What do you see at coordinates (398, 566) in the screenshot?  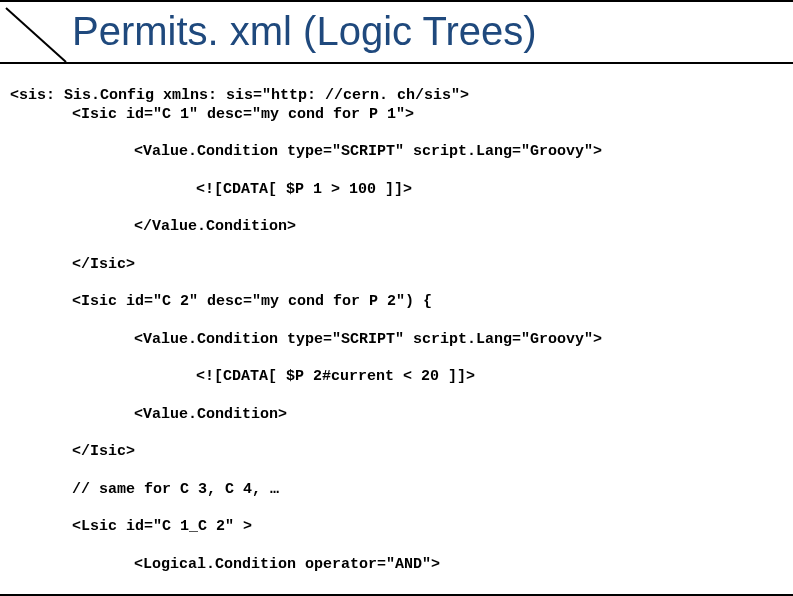 I see `code-line: <Logical.Condition operator="AND">` at bounding box center [398, 566].